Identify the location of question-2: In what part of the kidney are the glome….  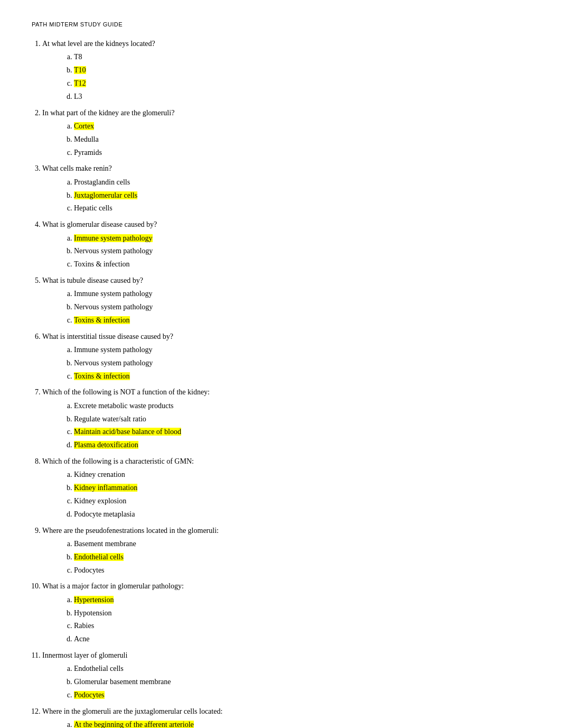
(286, 133).